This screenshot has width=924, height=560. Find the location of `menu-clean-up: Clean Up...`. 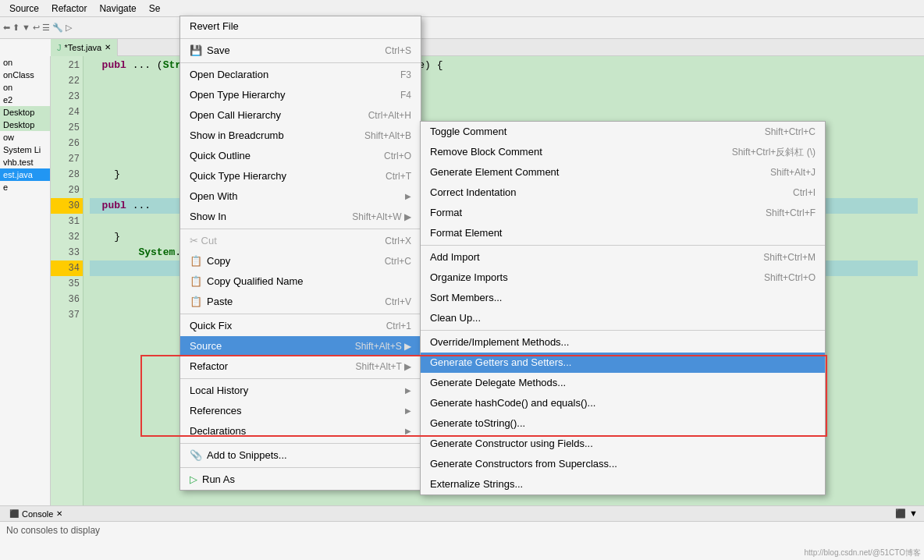

menu-clean-up: Clean Up... is located at coordinates (623, 318).